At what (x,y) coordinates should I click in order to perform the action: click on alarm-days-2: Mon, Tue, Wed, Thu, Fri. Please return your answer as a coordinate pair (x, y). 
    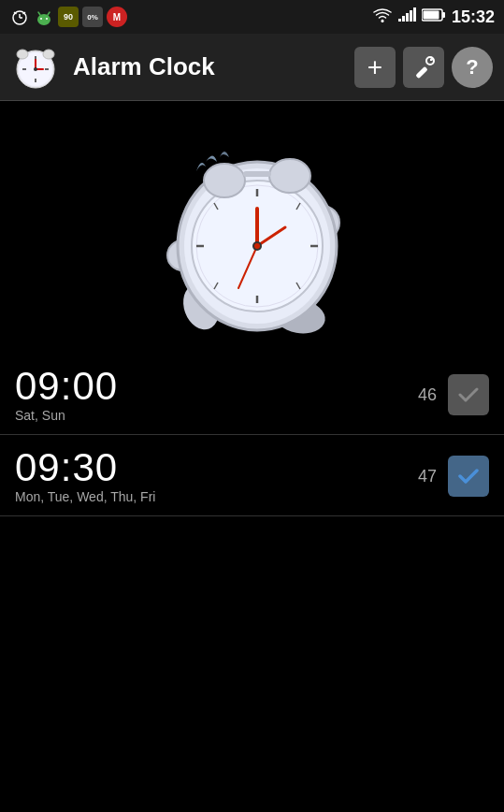
    Looking at the image, I should click on (217, 497).